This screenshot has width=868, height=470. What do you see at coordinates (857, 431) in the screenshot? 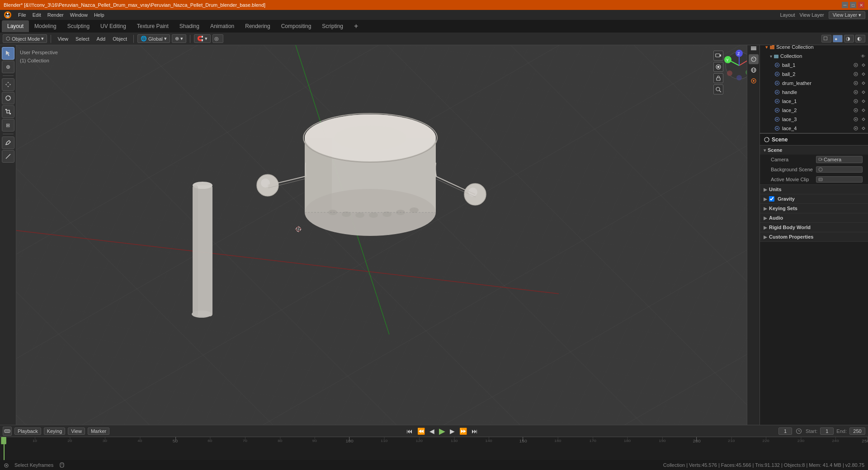
I see `end-frame-input: 250` at bounding box center [857, 431].